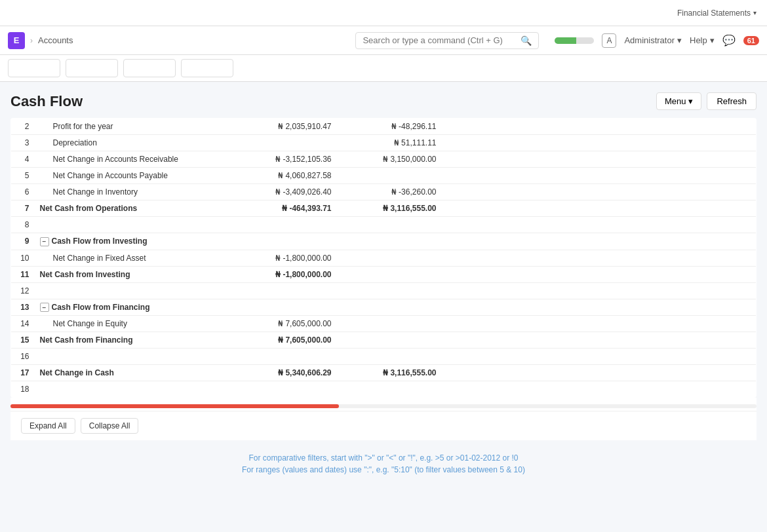 Image resolution: width=767 pixels, height=532 pixels. I want to click on page-header: Cash Flow Menu ▾ Refresh, so click(384, 101).